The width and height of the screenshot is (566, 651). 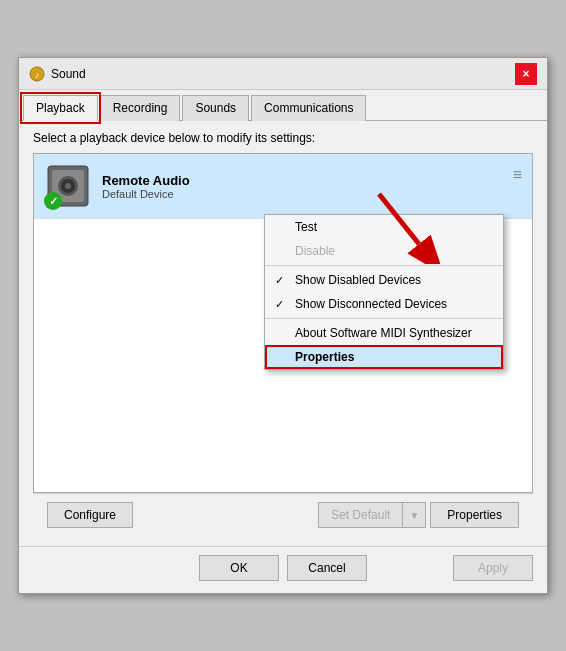 What do you see at coordinates (454, 568) in the screenshot?
I see `footer-right: Apply` at bounding box center [454, 568].